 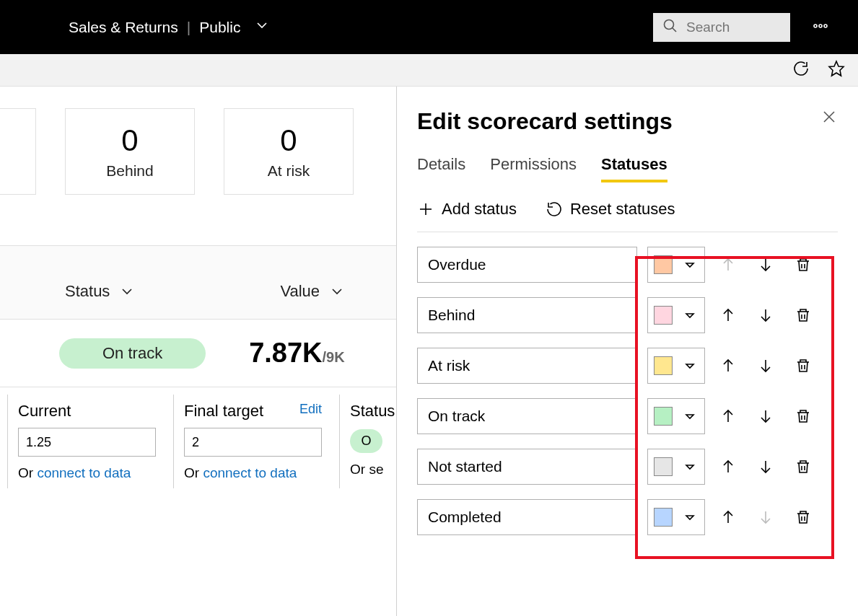 What do you see at coordinates (734, 27) in the screenshot?
I see `search-input` at bounding box center [734, 27].